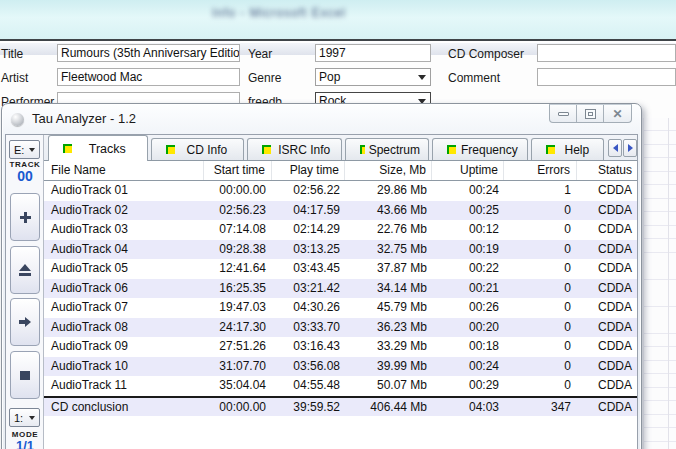 The image size is (676, 449). I want to click on start-button, so click(25, 322).